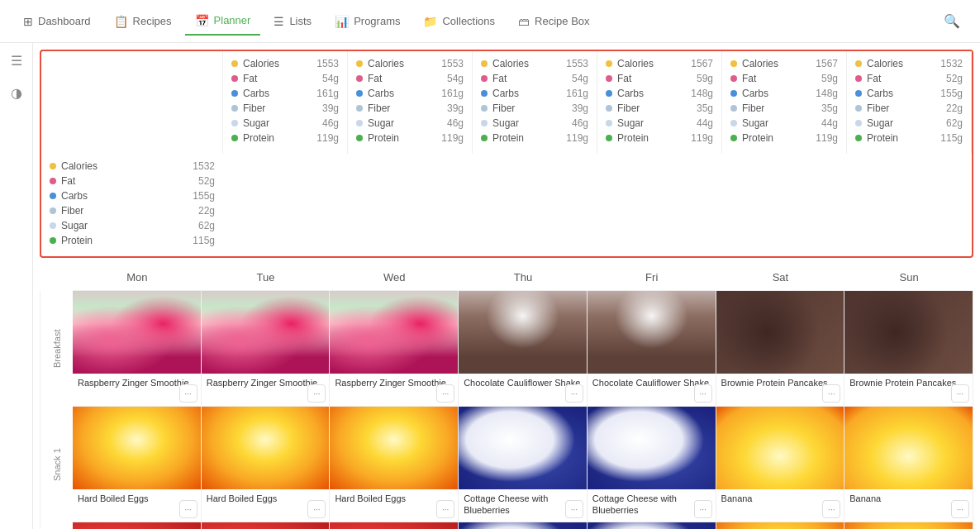 This screenshot has height=529, width=980. What do you see at coordinates (394, 349) in the screenshot?
I see `breakfast-wed: Raspberry Zinger Smoothie ···` at bounding box center [394, 349].